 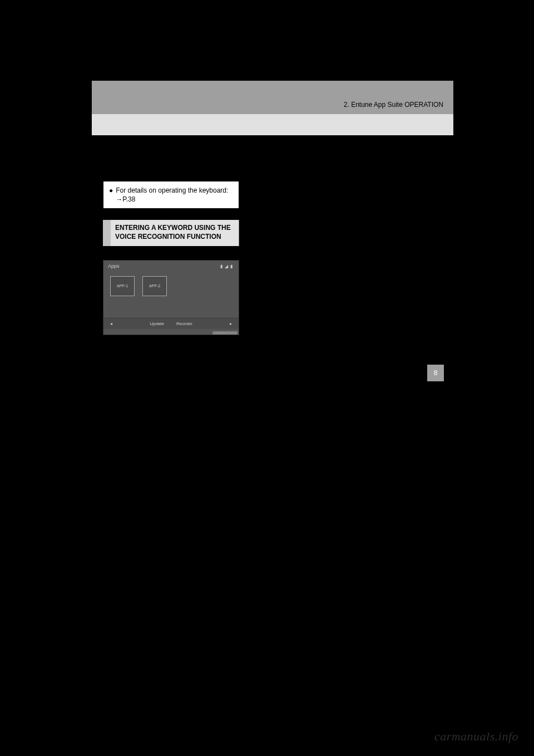 What do you see at coordinates (225, 333) in the screenshot?
I see `ss-code-label: UE001eCTeUS` at bounding box center [225, 333].